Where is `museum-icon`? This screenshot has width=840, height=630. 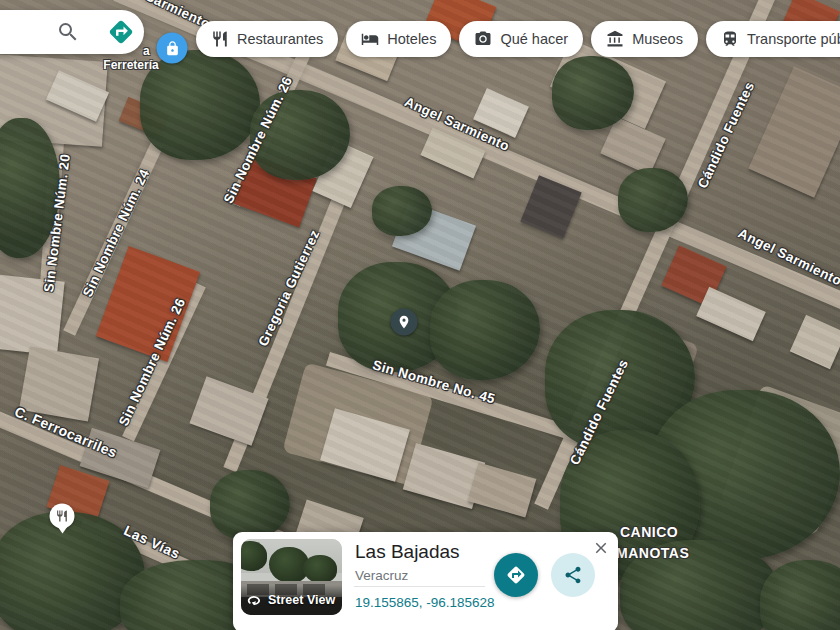
museum-icon is located at coordinates (615, 39).